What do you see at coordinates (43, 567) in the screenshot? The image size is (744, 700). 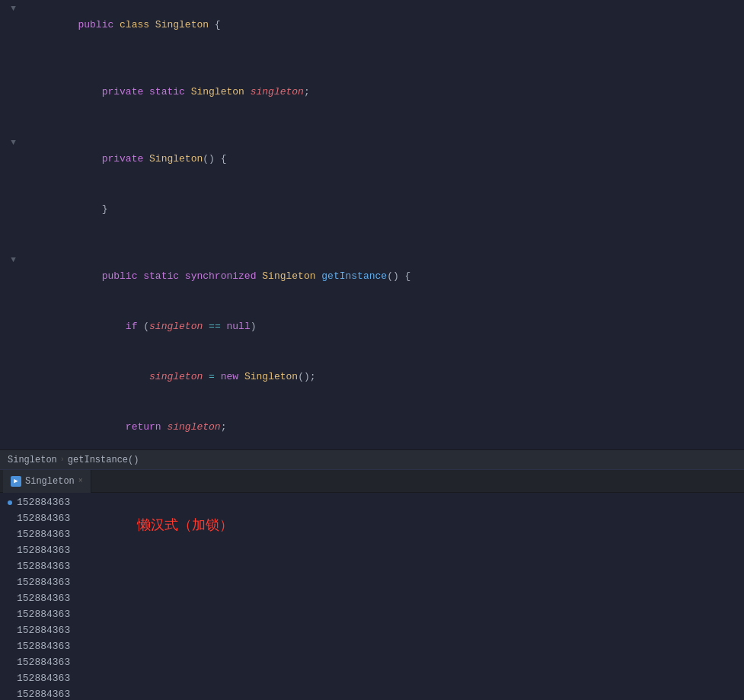 I see `console-output-value-5: 152884363` at bounding box center [43, 567].